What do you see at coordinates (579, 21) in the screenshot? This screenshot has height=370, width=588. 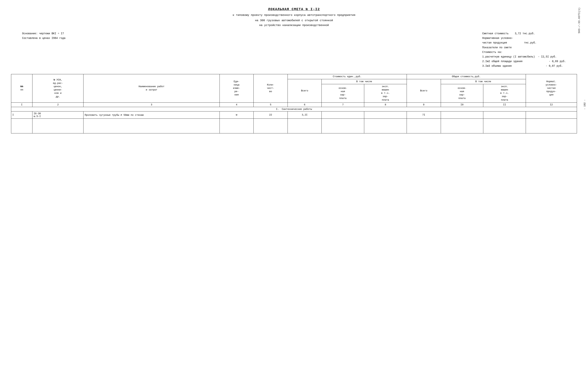 I see `side-code-label: 503-/-33.83TI(1)` at bounding box center [579, 21].